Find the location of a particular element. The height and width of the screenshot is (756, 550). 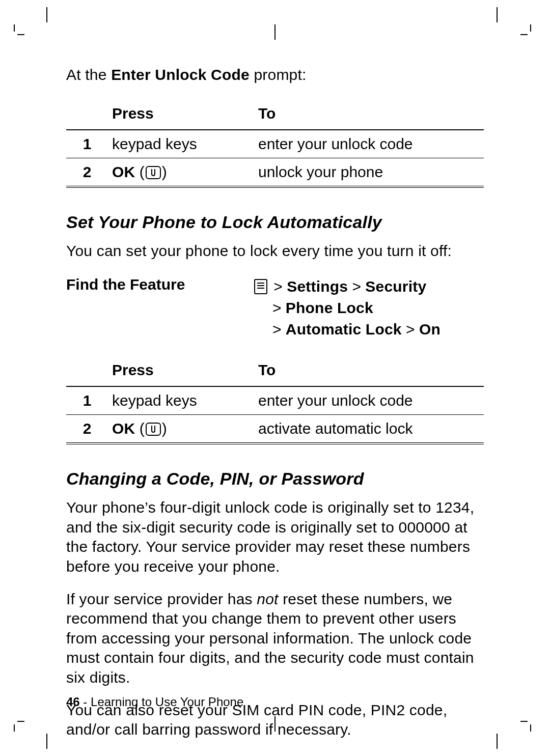

table-row: 2 OK () unlock your phone is located at coordinates (275, 173).